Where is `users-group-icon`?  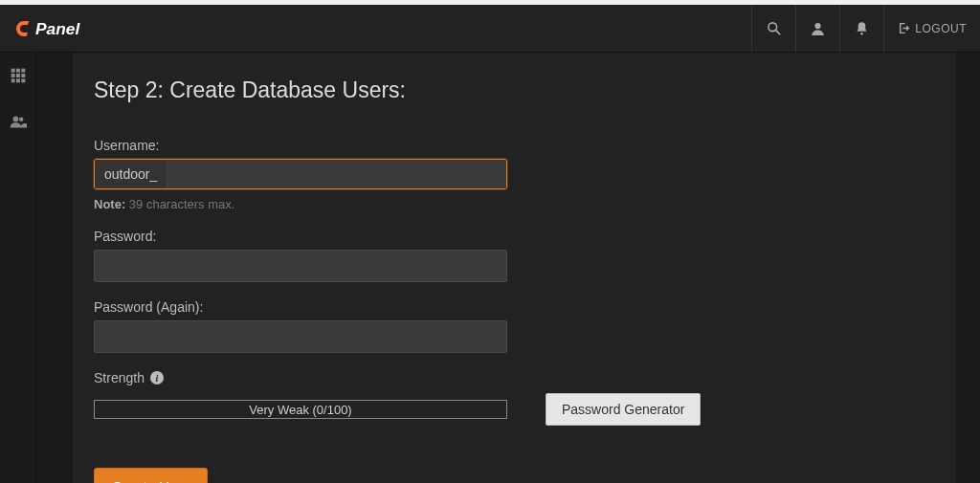 users-group-icon is located at coordinates (18, 121).